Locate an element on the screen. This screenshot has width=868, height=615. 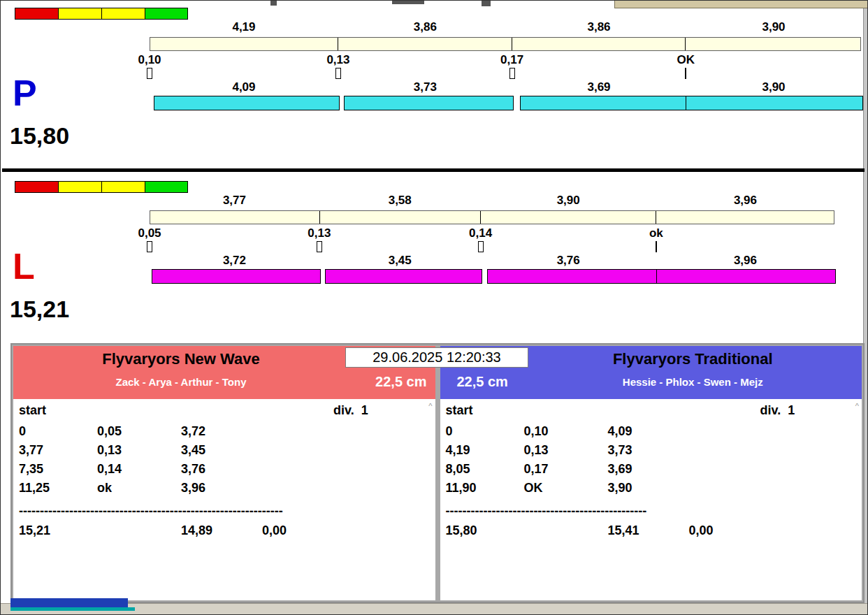
run-time-bar is located at coordinates (505, 103).